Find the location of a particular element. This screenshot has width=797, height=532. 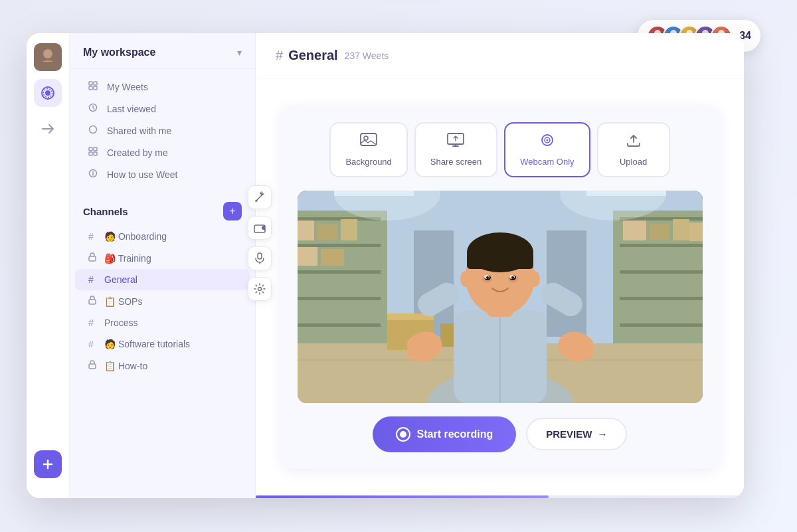

channel-hash-icon: # is located at coordinates (279, 56).